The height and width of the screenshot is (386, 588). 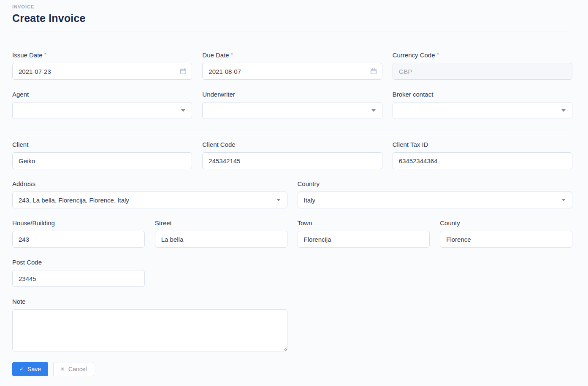 I want to click on underwriter-select, so click(x=292, y=111).